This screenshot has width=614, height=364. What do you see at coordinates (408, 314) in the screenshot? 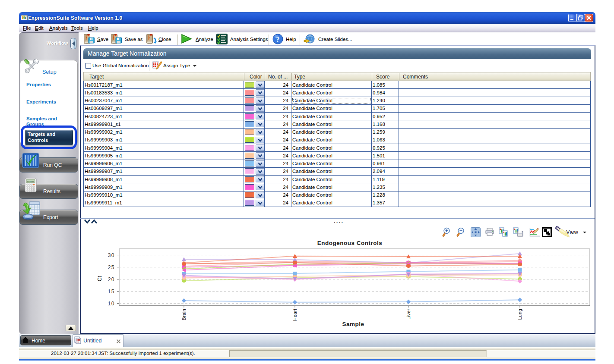
I see `svg-text: Liver` at bounding box center [408, 314].